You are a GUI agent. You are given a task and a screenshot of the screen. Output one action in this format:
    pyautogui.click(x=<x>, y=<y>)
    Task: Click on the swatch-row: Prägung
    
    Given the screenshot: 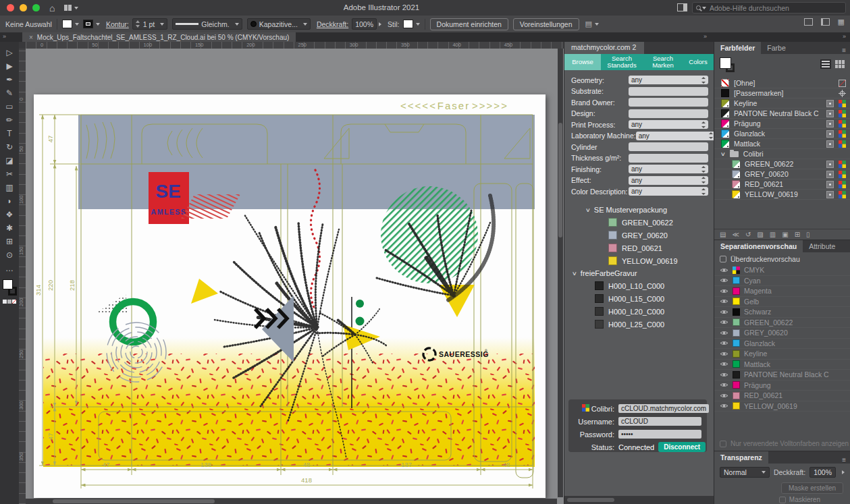 What is the action you would take?
    pyautogui.click(x=782, y=124)
    